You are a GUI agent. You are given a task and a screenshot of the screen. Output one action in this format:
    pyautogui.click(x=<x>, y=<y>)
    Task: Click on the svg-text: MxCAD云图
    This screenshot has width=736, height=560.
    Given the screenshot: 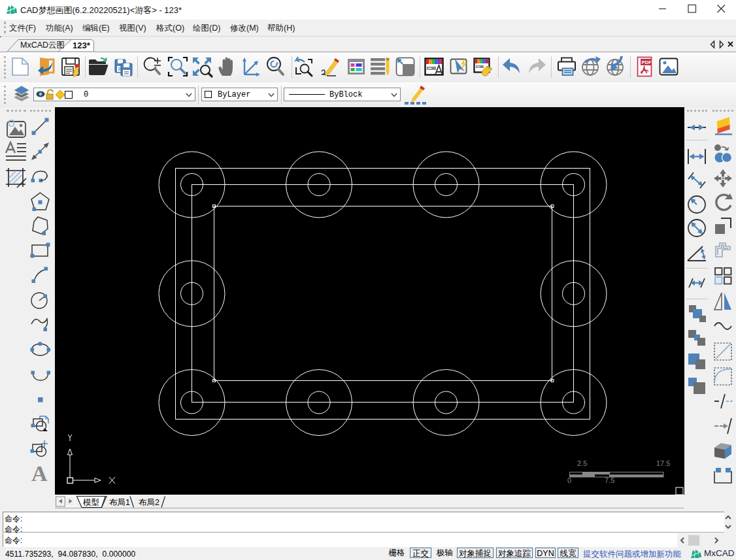 What is the action you would take?
    pyautogui.click(x=42, y=45)
    